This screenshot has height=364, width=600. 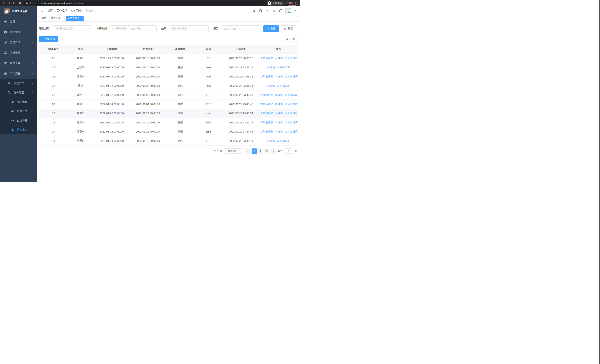 I want to click on breadcrumb-item: OA 示例, so click(x=76, y=11).